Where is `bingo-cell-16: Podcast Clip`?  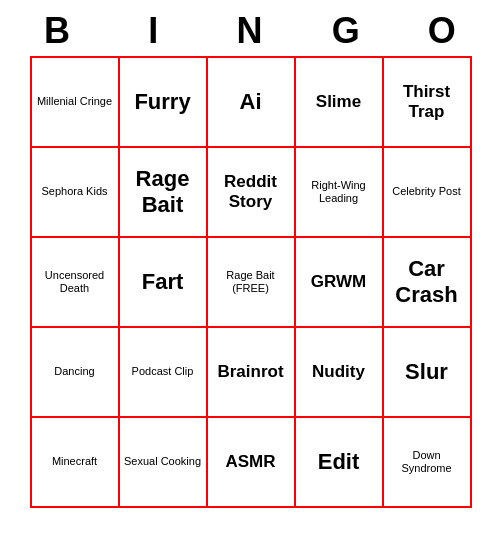
bingo-cell-16: Podcast Clip is located at coordinates (164, 373).